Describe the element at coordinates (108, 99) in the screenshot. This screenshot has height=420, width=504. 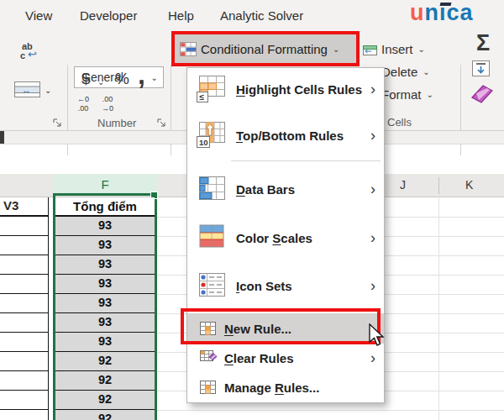
I see `decrease-decimal-top: .00` at that location.